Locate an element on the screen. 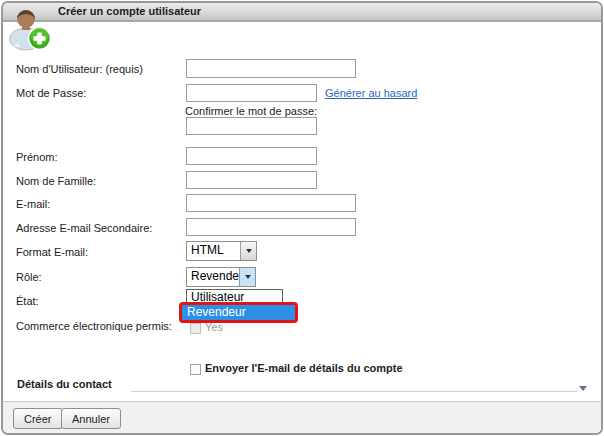 This screenshot has width=604, height=436. first-name-label: Prénom: is located at coordinates (37, 157).